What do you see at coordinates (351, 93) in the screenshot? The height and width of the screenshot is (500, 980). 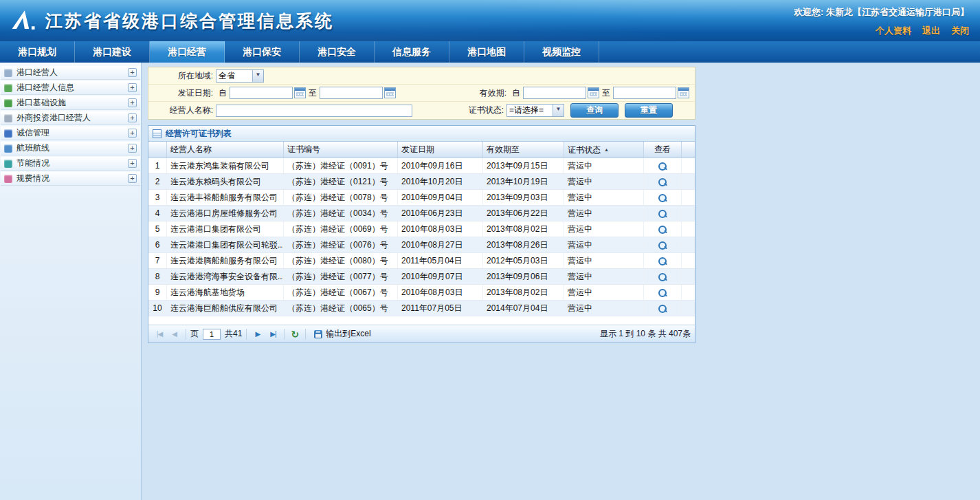 I see `issue-date-to-input` at bounding box center [351, 93].